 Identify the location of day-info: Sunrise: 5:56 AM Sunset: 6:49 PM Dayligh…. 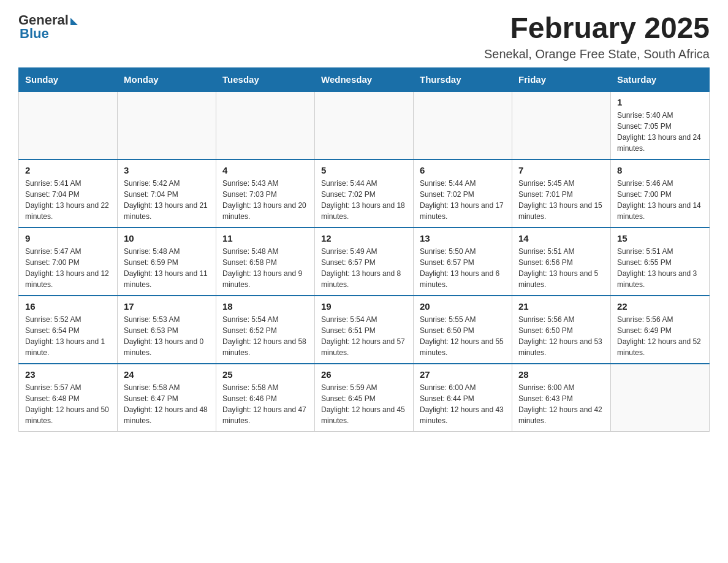
(660, 336).